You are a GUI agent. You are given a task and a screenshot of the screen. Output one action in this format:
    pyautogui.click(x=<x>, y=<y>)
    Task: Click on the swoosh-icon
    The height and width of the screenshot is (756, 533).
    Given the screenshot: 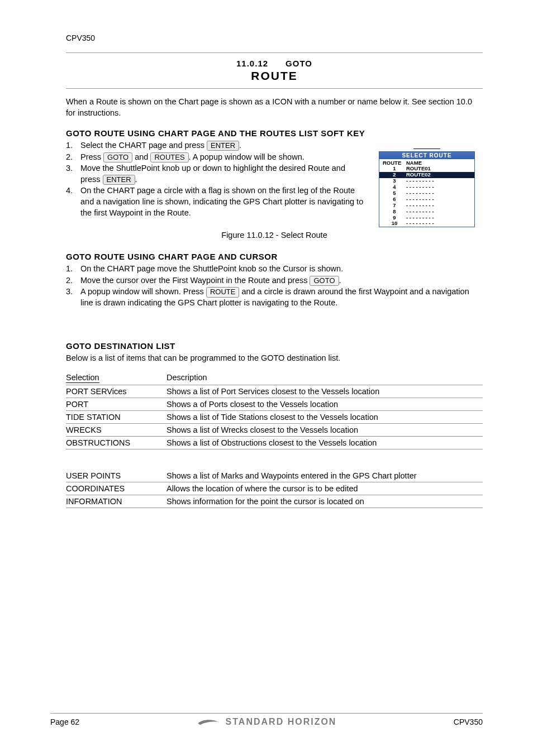 What is the action you would take?
    pyautogui.click(x=208, y=722)
    